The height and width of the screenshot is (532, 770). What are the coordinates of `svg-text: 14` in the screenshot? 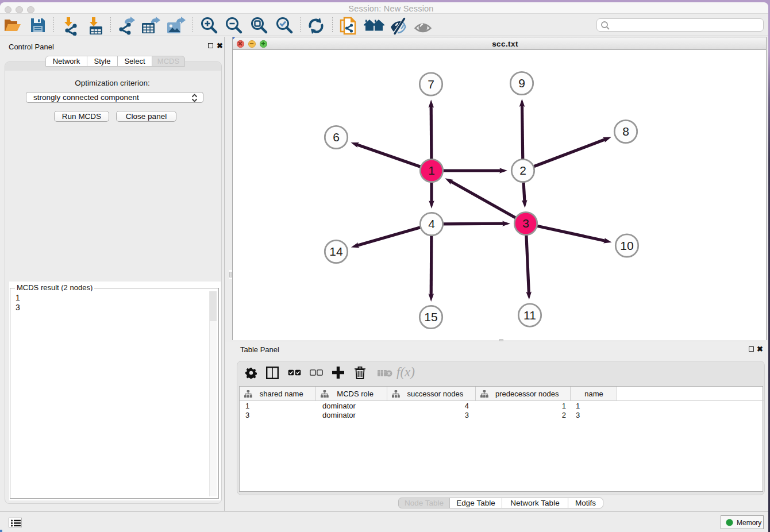 It's located at (336, 252).